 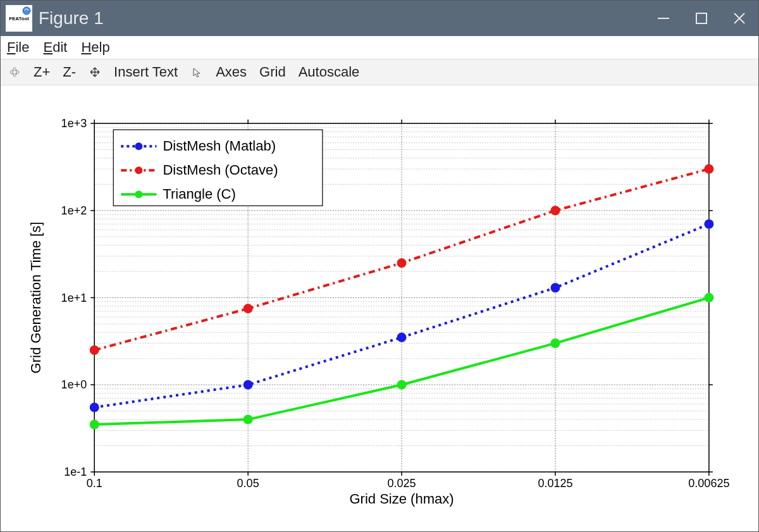 I want to click on svg-text: 0.05, so click(x=248, y=483).